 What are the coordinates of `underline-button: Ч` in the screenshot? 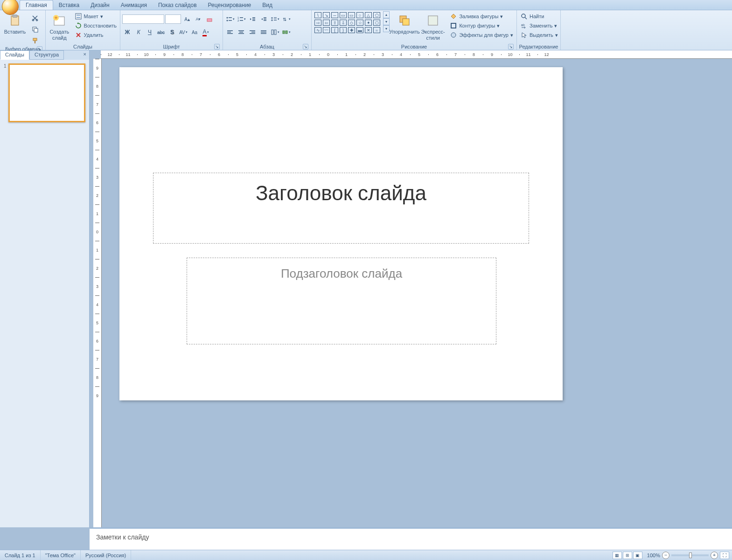 It's located at (150, 32).